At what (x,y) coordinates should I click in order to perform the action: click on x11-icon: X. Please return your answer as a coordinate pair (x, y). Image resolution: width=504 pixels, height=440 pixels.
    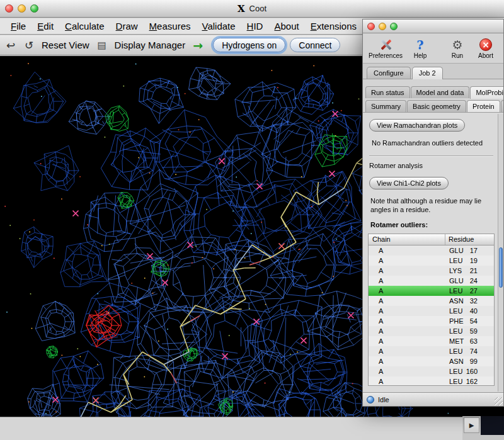
    Looking at the image, I should click on (241, 9).